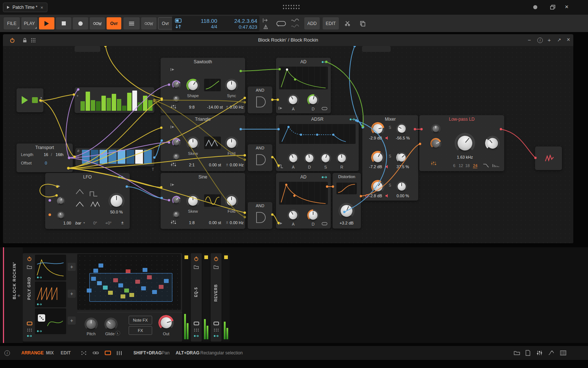 This screenshot has height=368, width=588. I want to click on pole-24-selected: 24, so click(475, 166).